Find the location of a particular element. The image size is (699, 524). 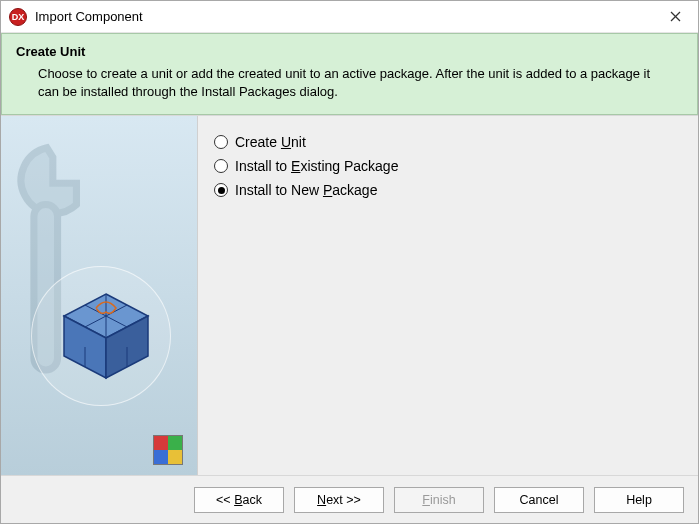

radio-label: Create Unit is located at coordinates (270, 142).